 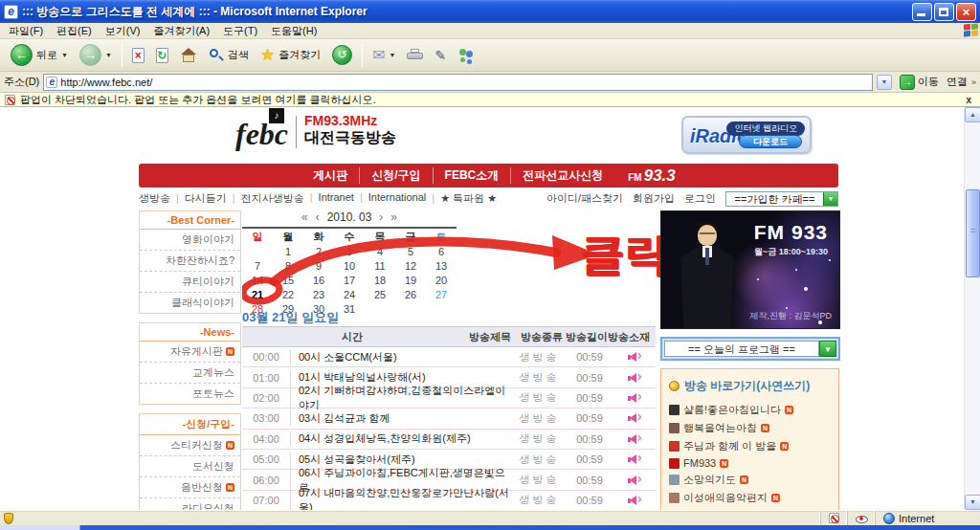 What do you see at coordinates (782, 199) in the screenshot?
I see `cafe-select-dropdown: ==가입한 카페== ▼` at bounding box center [782, 199].